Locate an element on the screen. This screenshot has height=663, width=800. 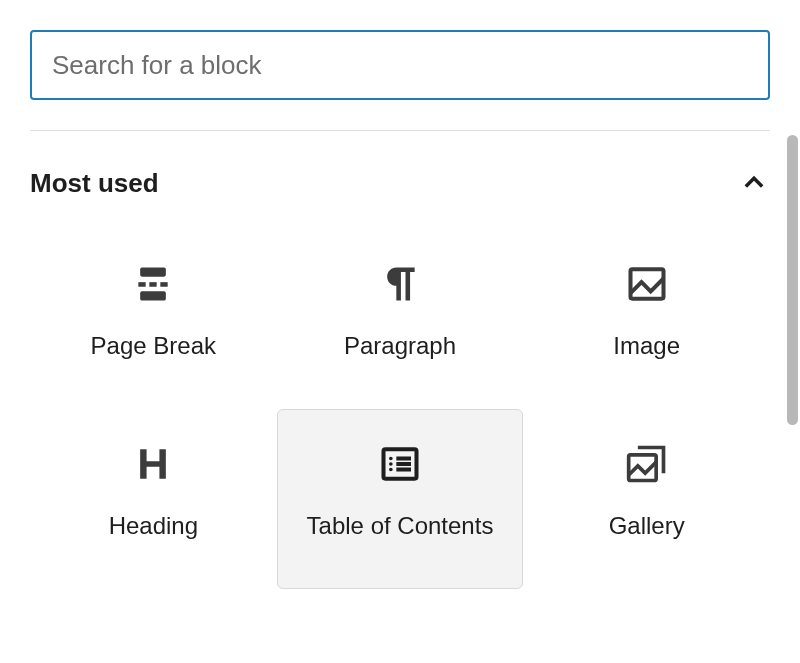
block-label: Paragraph is located at coordinates (400, 346).